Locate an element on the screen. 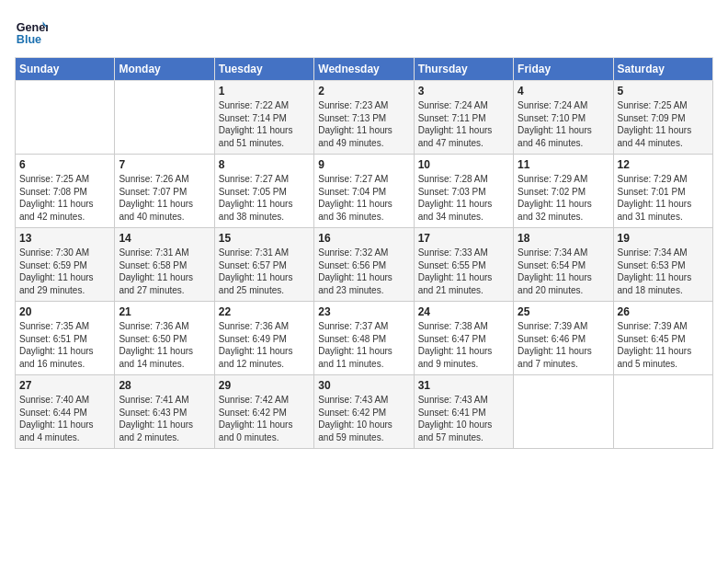 This screenshot has height=563, width=728. day-cell: 20Sunrise: 7:35 AM Sunset: 6:51 PM Dayli… is located at coordinates (65, 339).